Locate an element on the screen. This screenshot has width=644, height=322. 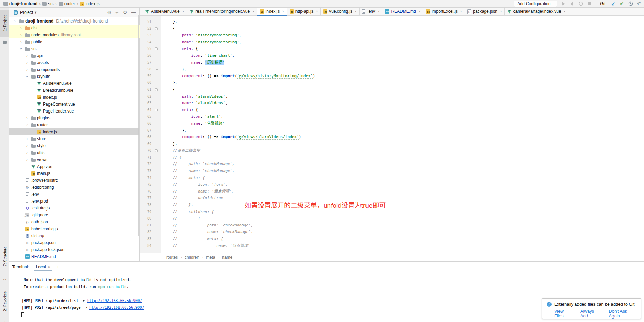
tree-item: .env is located at coordinates (74, 194).